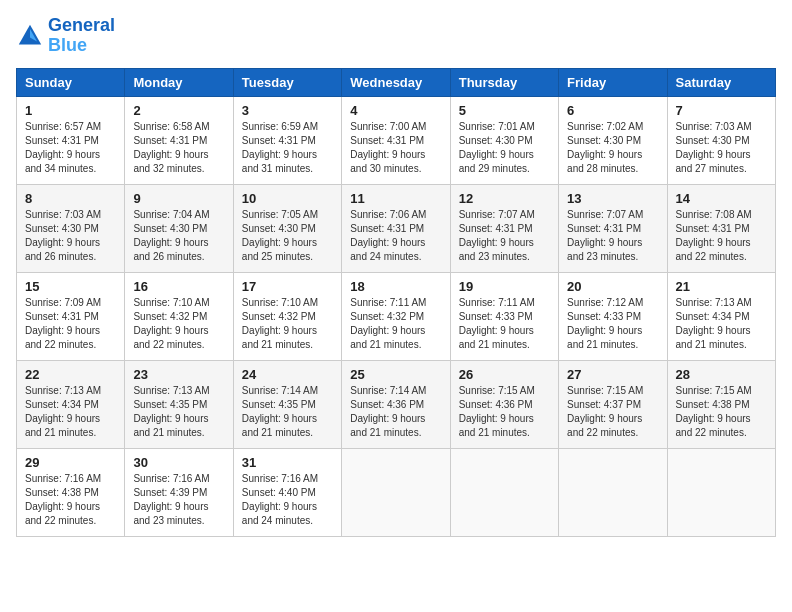 Image resolution: width=792 pixels, height=612 pixels. I want to click on day-info: Sunrise: 7:16 AMSunset: 4:40 PMDaylight:…, so click(288, 500).